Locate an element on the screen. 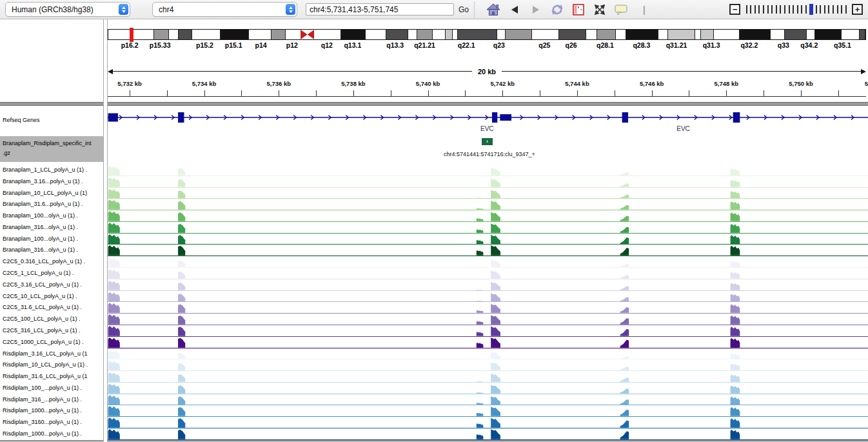 This screenshot has height=442, width=868. track-label: Risdiplam_31.6_LCL_polyA_u (1 is located at coordinates (52, 377).